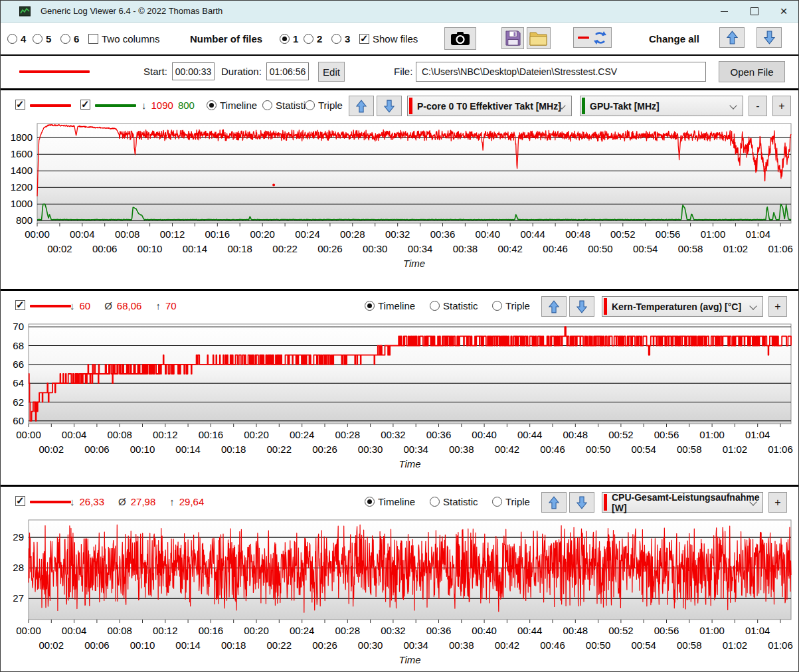 The width and height of the screenshot is (799, 672). Describe the element at coordinates (240, 248) in the screenshot. I see `svg-text: 00:18` at that location.